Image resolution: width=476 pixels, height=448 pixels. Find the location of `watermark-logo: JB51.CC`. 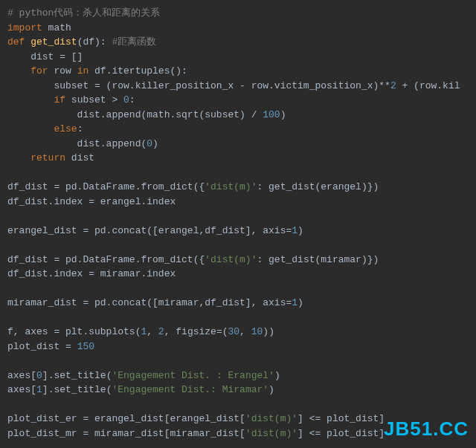

watermark-logo: JB51.CC is located at coordinates (426, 429).